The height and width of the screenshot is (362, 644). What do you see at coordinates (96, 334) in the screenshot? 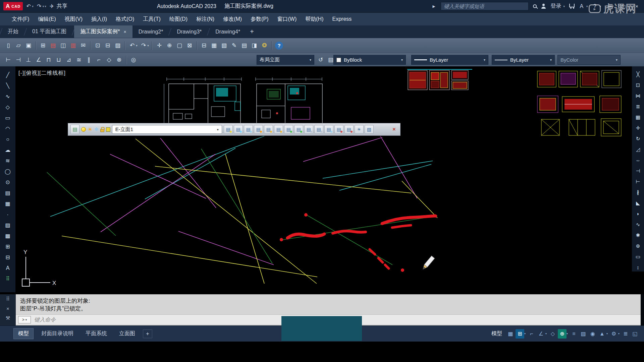
I see `layout-tab-plan: 平面系统` at bounding box center [96, 334].